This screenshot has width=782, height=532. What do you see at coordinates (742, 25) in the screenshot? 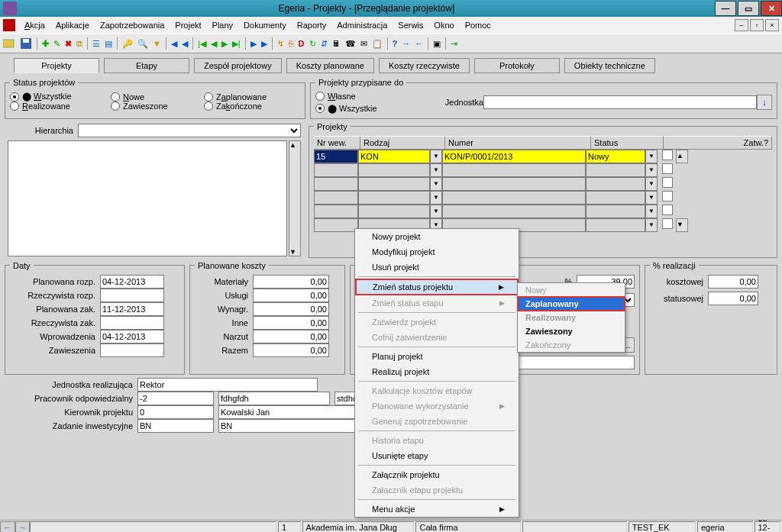
I see `mdi-minimize: –` at bounding box center [742, 25].